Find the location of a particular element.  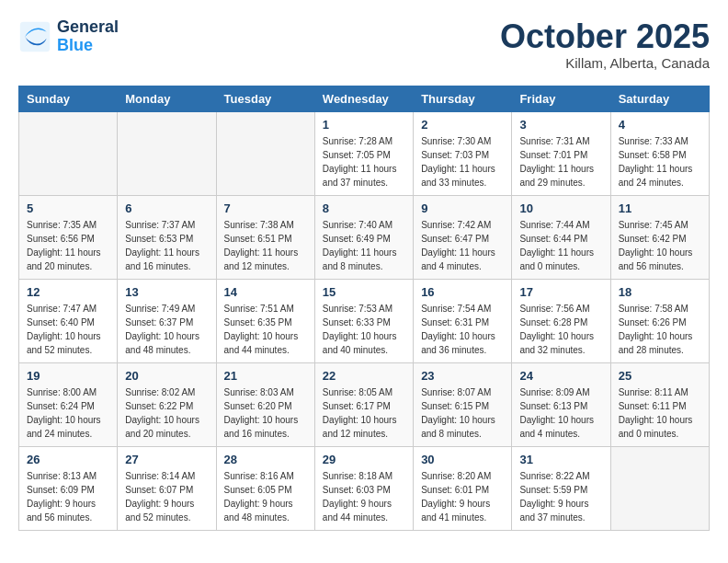

day-detail: Sunrise: 8:18 AMSunset: 6:03 PMDaylight:… is located at coordinates (364, 497).